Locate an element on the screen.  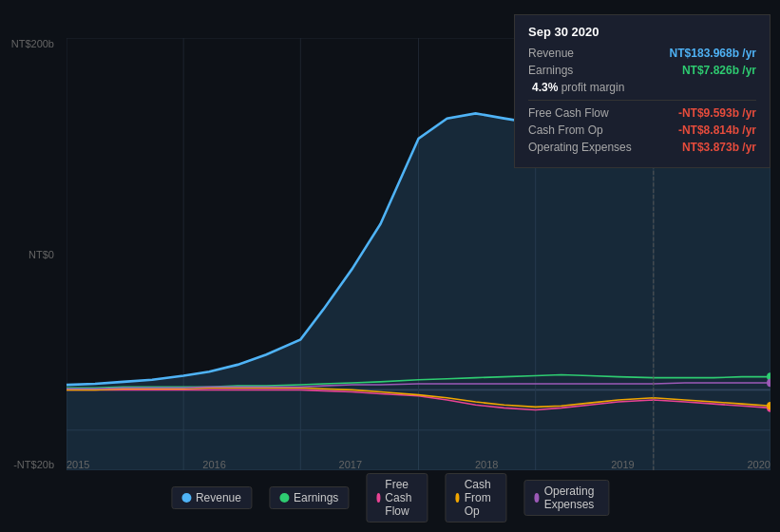
tooltip-row-fcf: Free Cash Flow -NT$9.593b /yr is located at coordinates (642, 113).